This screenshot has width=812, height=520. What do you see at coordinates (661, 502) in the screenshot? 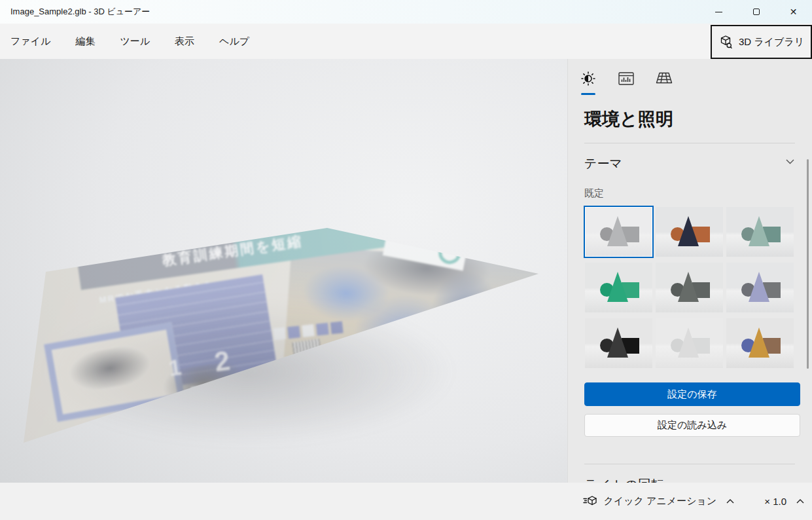
I see `quick-animation-label: クイック アニメーション` at bounding box center [661, 502].